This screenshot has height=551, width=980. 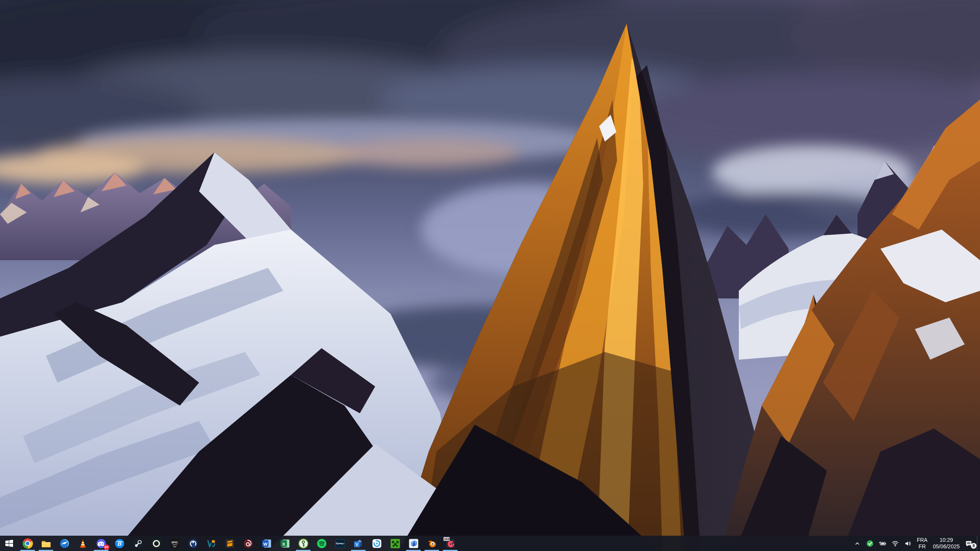 What do you see at coordinates (883, 543) in the screenshot?
I see `battery-tray-button` at bounding box center [883, 543].